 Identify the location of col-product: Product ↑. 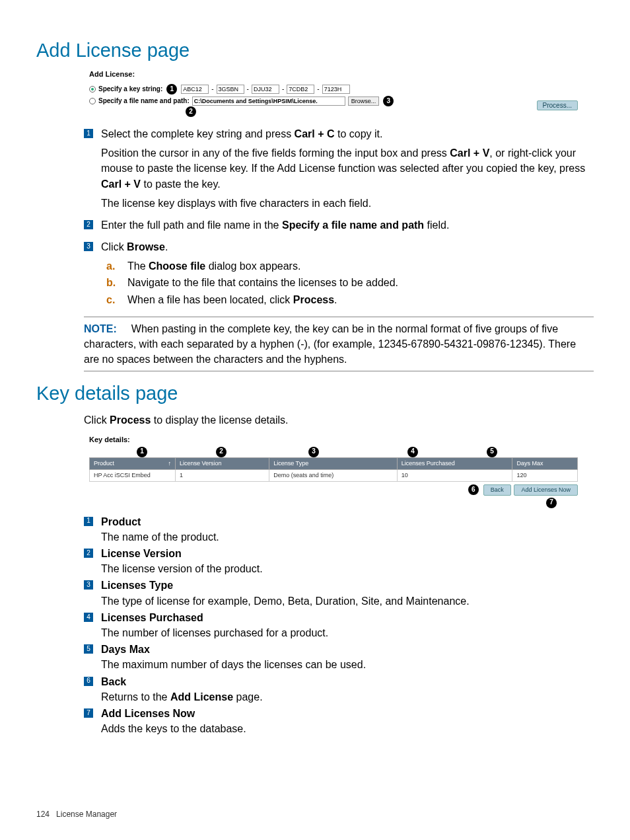
(133, 463).